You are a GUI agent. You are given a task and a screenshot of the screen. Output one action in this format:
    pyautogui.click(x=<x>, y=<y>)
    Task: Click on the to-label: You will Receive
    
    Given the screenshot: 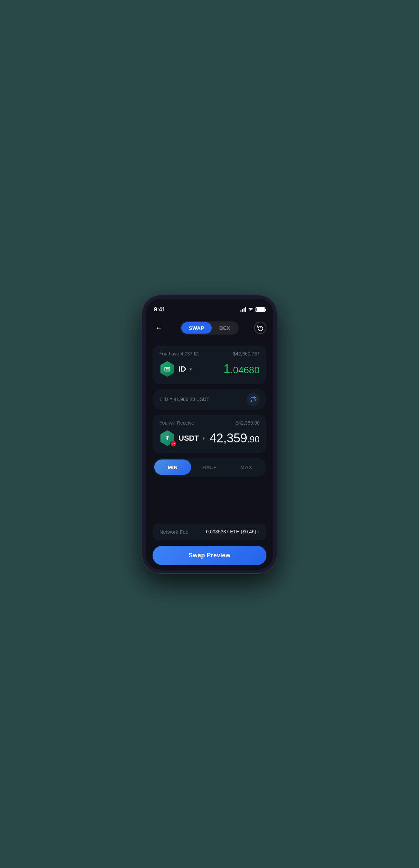 What is the action you would take?
    pyautogui.click(x=176, y=423)
    